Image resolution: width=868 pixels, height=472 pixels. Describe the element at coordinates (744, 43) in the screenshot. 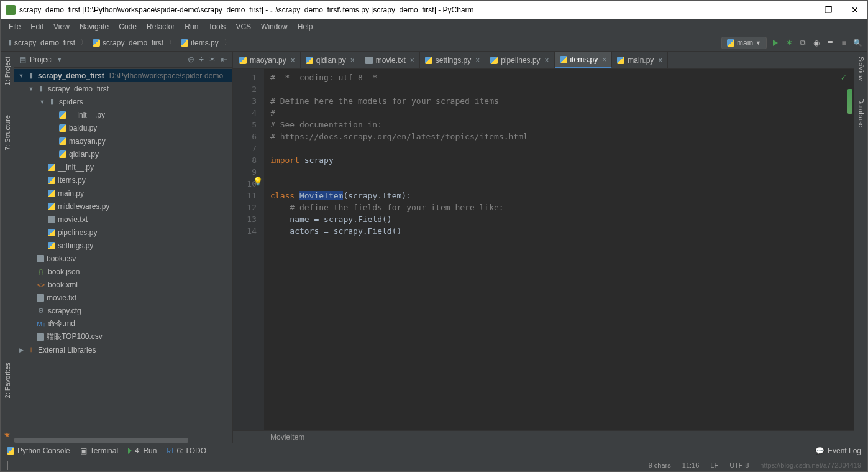

I see `run-configuration-selector: main ▼` at that location.